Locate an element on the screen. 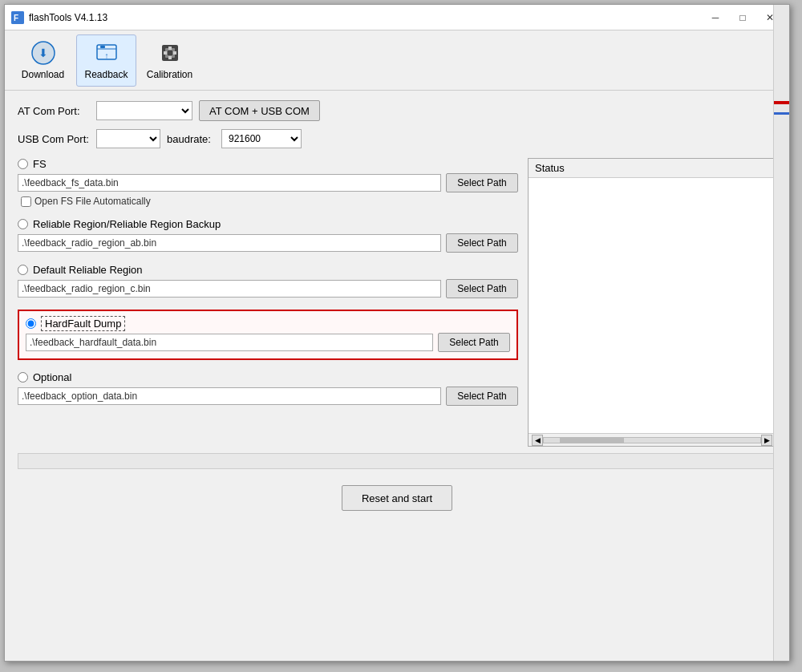  side-strip is located at coordinates (781, 333).